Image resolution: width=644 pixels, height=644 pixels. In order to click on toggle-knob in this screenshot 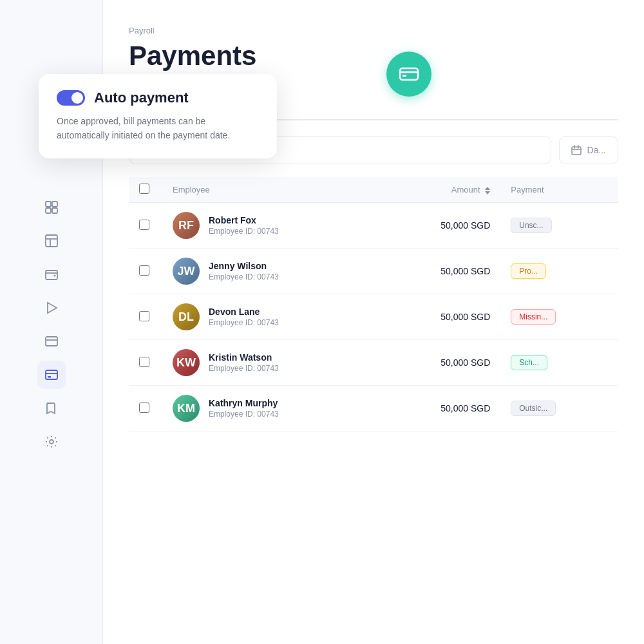, I will do `click(77, 98)`.